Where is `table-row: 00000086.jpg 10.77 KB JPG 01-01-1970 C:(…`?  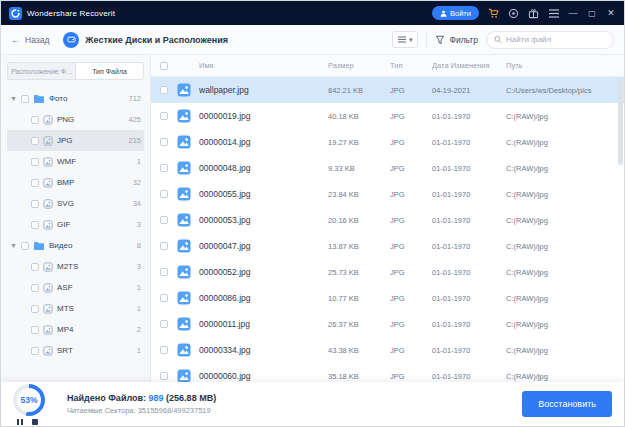
table-row: 00000086.jpg 10.77 KB JPG 01-01-1970 C:(… is located at coordinates (388, 298).